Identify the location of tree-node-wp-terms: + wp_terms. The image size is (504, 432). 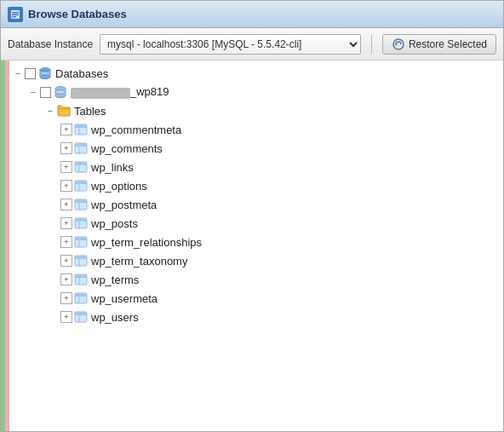
(256, 279).